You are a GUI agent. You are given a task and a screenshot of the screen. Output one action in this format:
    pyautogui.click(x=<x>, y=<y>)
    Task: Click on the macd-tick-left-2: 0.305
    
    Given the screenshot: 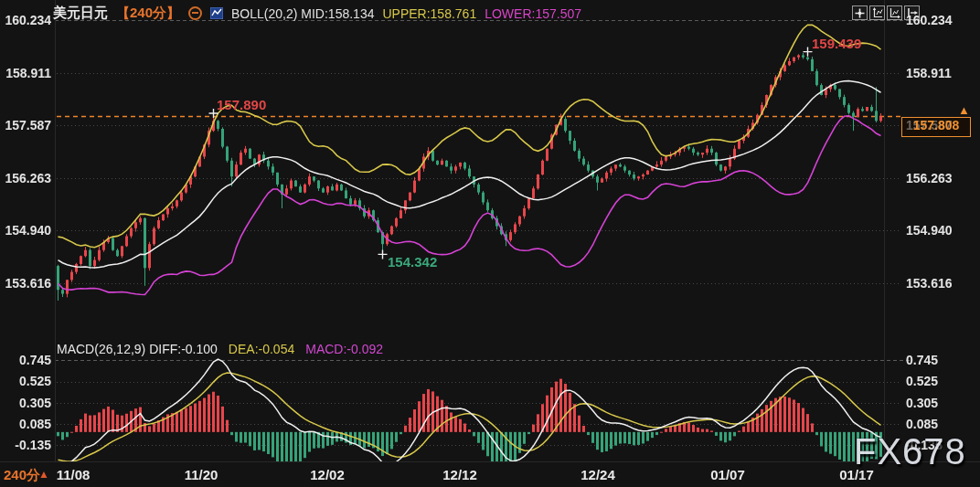 What is the action you would take?
    pyautogui.click(x=26, y=403)
    